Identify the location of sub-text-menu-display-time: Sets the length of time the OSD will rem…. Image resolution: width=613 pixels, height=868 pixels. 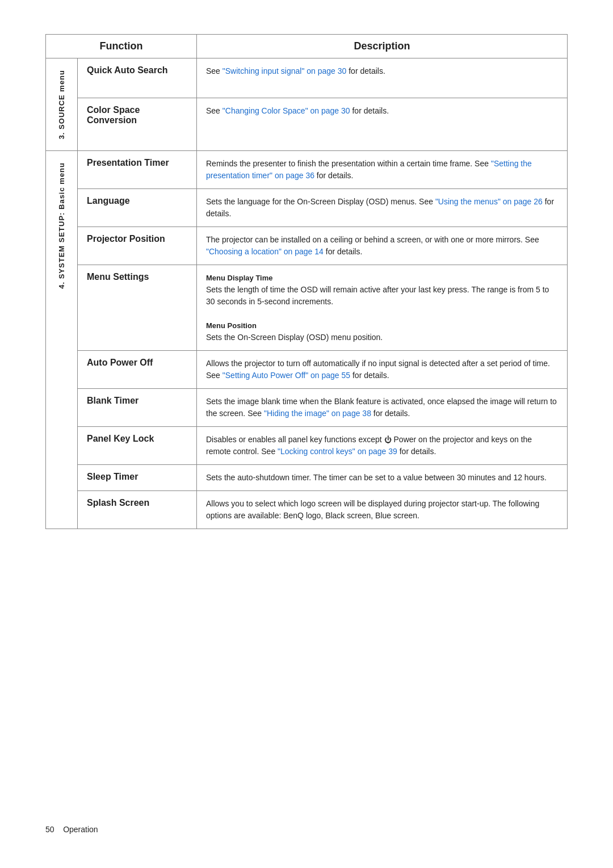
(377, 295).